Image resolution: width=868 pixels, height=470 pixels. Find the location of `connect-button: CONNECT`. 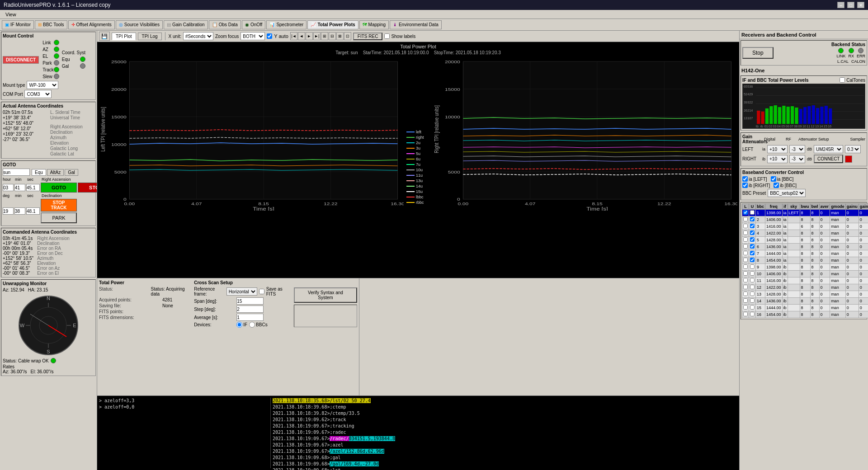

connect-button: CONNECT is located at coordinates (828, 159).